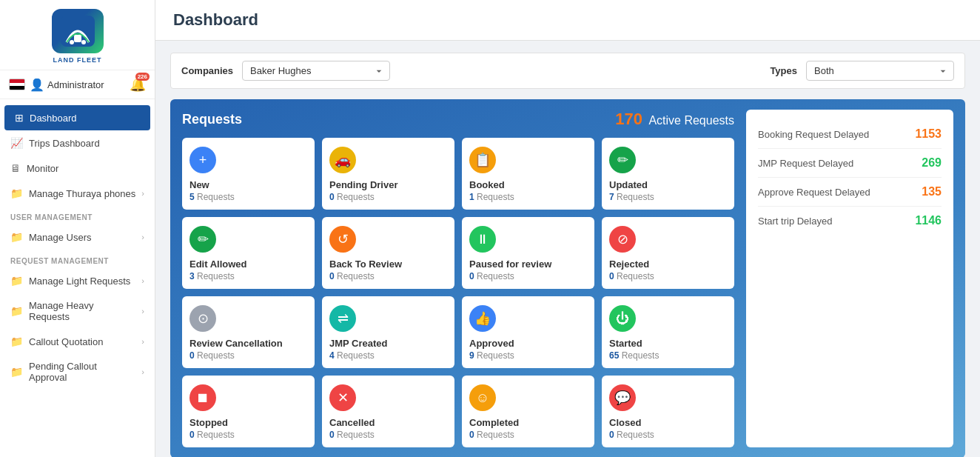 The image size is (980, 457). I want to click on request-card-row4-2: ✕ Cancelled 0 Requests, so click(388, 412).